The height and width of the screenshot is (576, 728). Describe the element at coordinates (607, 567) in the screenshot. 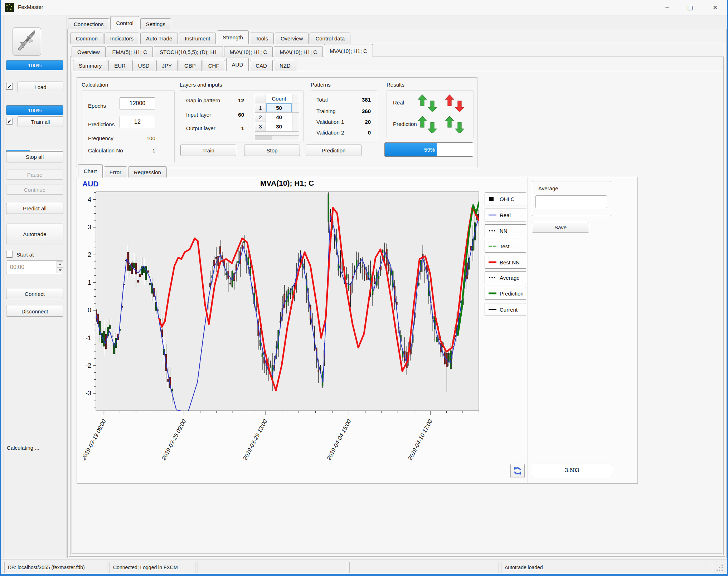

I see `status-autotrade: Autotrade loaded` at that location.